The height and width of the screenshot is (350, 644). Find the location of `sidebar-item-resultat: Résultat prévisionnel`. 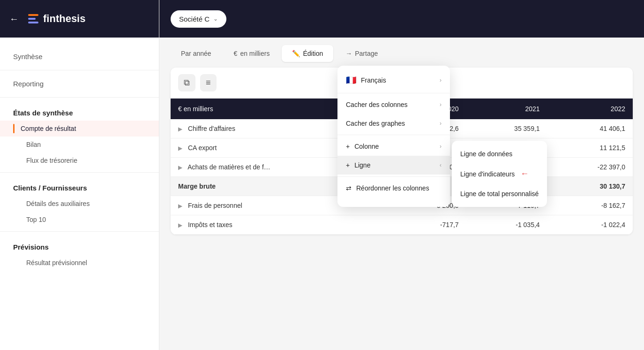

sidebar-item-resultat: Résultat prévisionnel is located at coordinates (80, 263).